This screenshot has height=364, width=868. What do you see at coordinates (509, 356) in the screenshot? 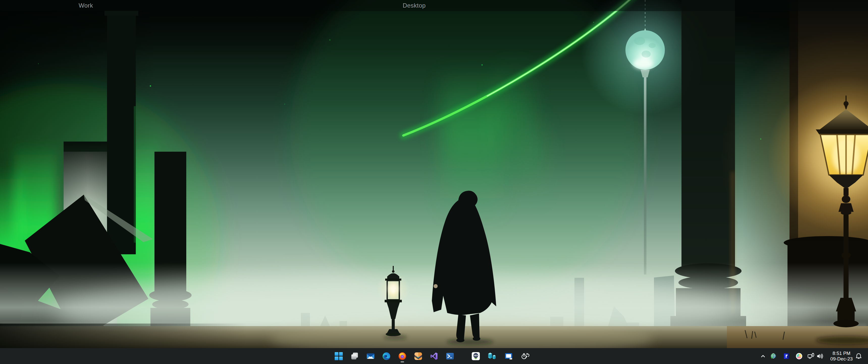
I see `remote-desktop-icon` at bounding box center [509, 356].